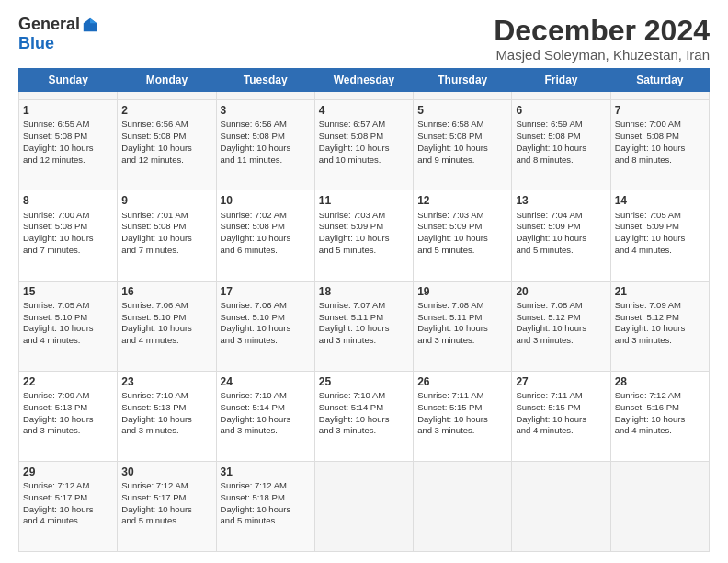 The width and height of the screenshot is (728, 563). Describe the element at coordinates (265, 81) in the screenshot. I see `col-tuesday: Tuesday` at that location.